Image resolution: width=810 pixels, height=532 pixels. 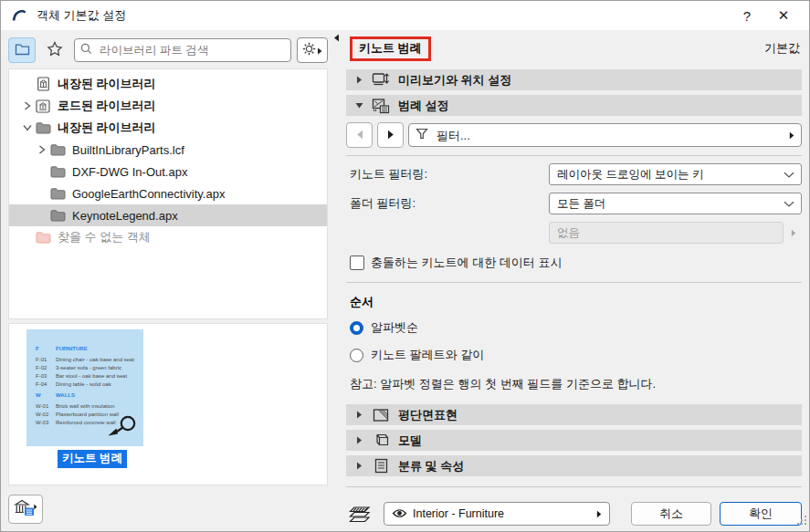 What do you see at coordinates (183, 50) in the screenshot?
I see `library-search-box` at bounding box center [183, 50].